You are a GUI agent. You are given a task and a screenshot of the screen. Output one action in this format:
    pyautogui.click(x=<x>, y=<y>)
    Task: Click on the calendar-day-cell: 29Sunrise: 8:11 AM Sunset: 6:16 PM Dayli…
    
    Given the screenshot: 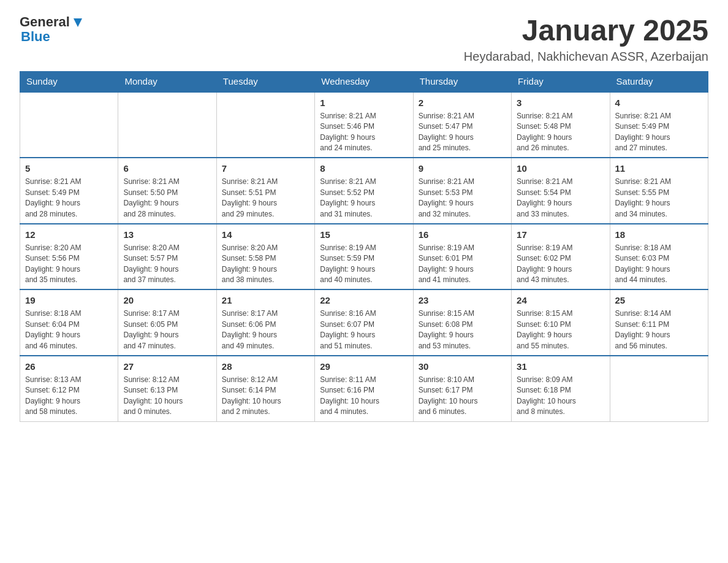 What is the action you would take?
    pyautogui.click(x=364, y=389)
    